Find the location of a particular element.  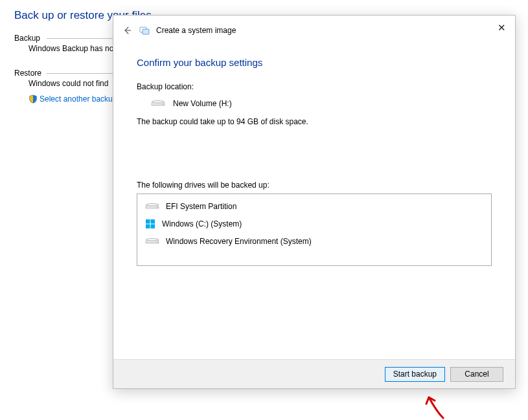

dialog-footer: Start backup Cancel is located at coordinates (314, 374).